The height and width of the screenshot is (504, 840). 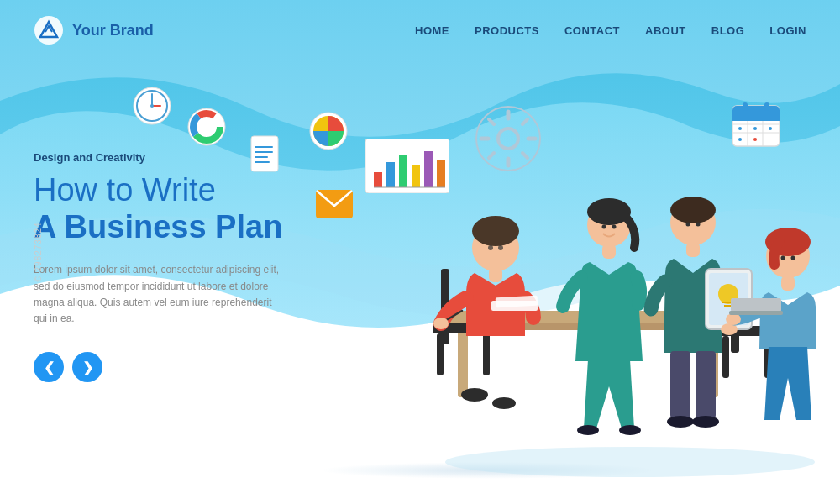 What do you see at coordinates (124, 190) in the screenshot?
I see `title-line1: How to Write` at bounding box center [124, 190].